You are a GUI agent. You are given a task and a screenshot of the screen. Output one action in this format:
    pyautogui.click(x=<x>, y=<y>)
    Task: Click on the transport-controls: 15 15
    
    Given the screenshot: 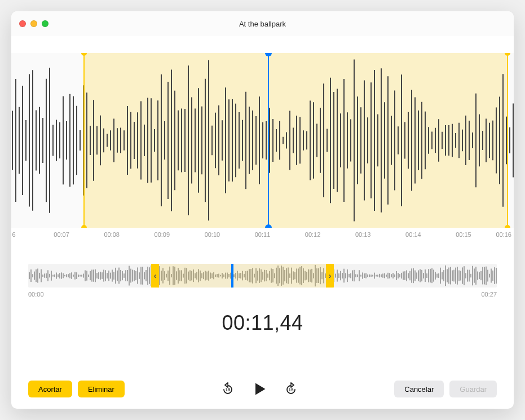 What is the action you would take?
    pyautogui.click(x=259, y=389)
    